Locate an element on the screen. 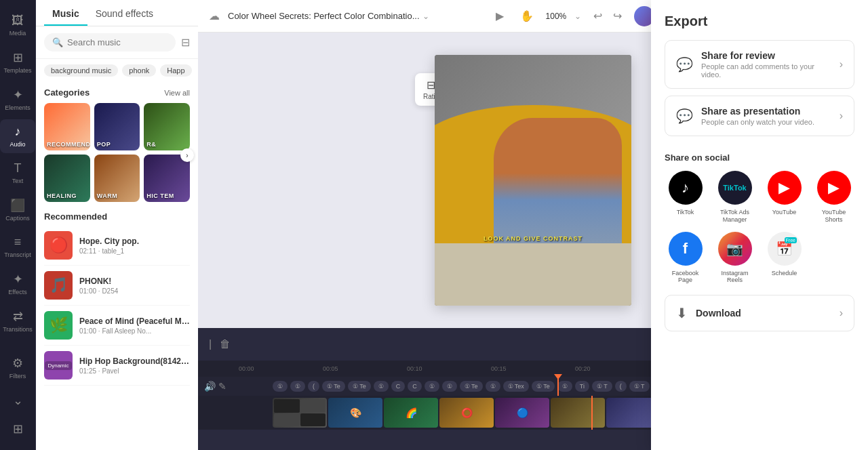  category-warm: WARM is located at coordinates (117, 178).